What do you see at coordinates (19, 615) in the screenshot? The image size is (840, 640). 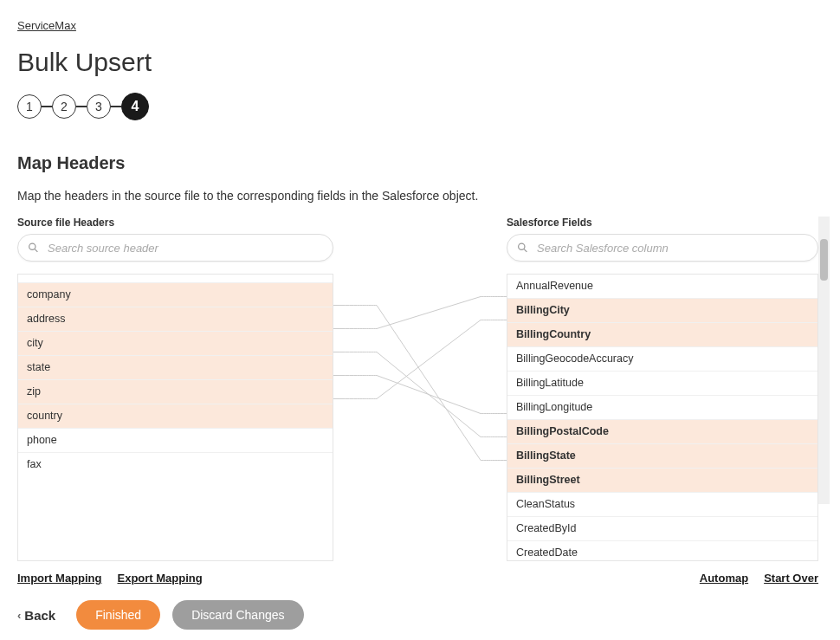 I see `chevron-left-icon: ‹` at bounding box center [19, 615].